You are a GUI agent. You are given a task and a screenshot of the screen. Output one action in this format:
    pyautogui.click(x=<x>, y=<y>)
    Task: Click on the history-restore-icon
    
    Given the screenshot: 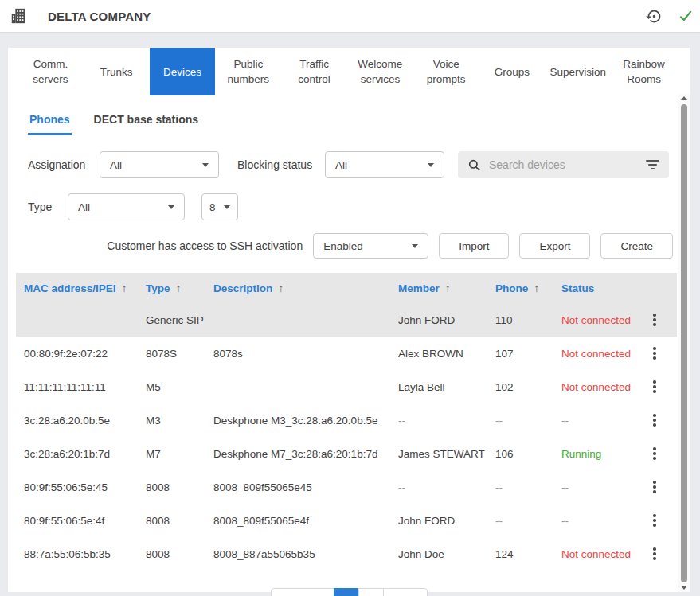 What is the action you would take?
    pyautogui.click(x=654, y=16)
    